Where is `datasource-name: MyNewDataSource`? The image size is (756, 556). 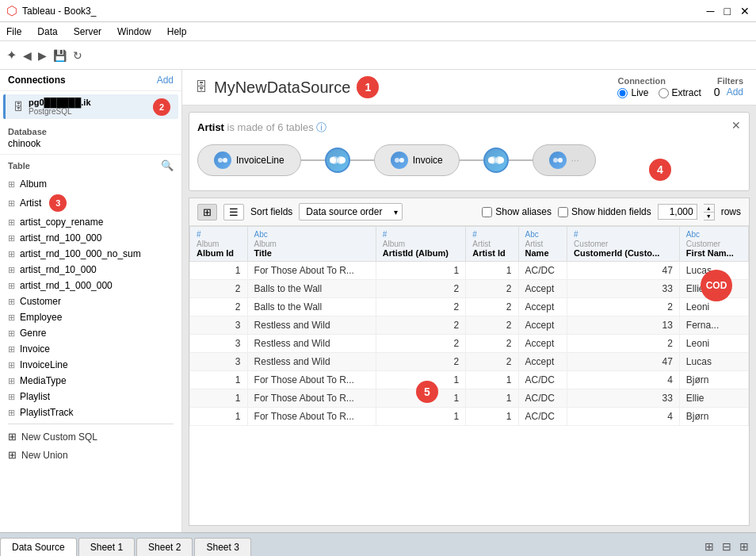
datasource-name: MyNewDataSource is located at coordinates (282, 87).